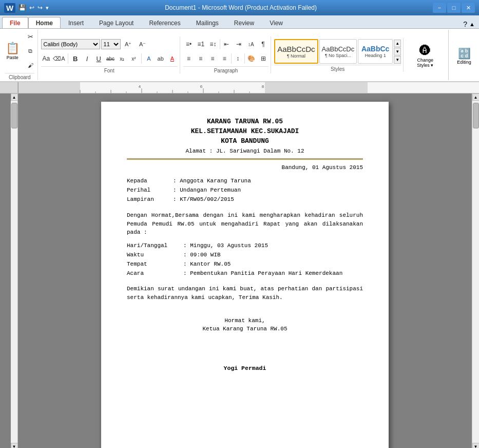 The image size is (479, 448). Describe the element at coordinates (338, 51) in the screenshot. I see `style-no-spacing: AaBbCcDc ¶ No Spaci...` at that location.